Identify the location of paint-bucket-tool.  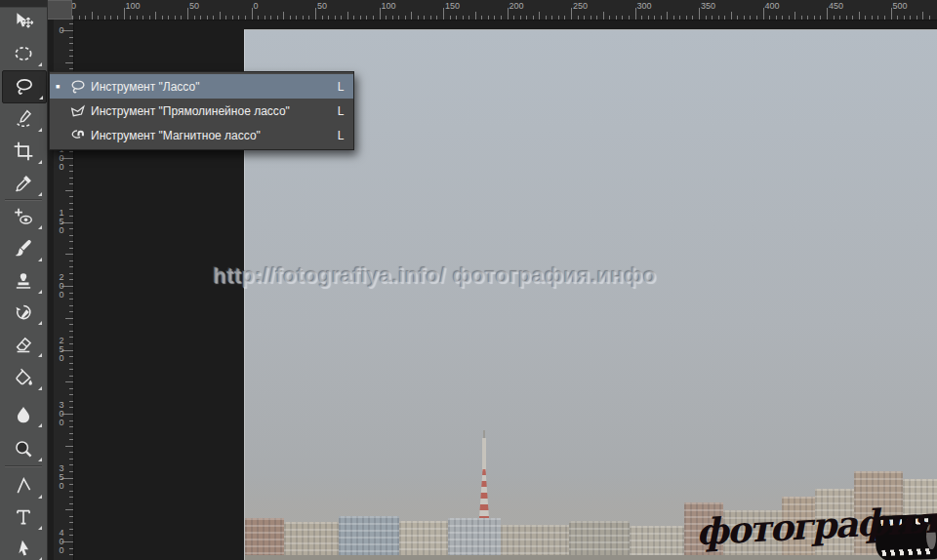
(23, 378).